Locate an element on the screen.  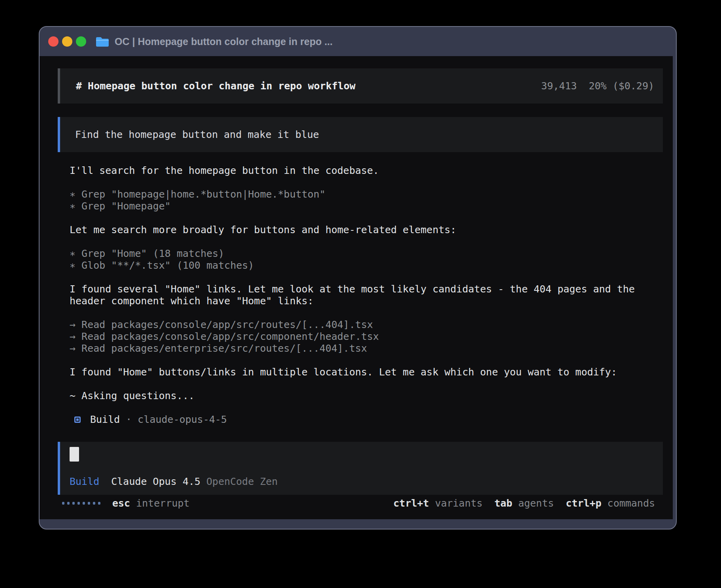
session-title: # Homepage button color change in repo w… is located at coordinates (216, 86).